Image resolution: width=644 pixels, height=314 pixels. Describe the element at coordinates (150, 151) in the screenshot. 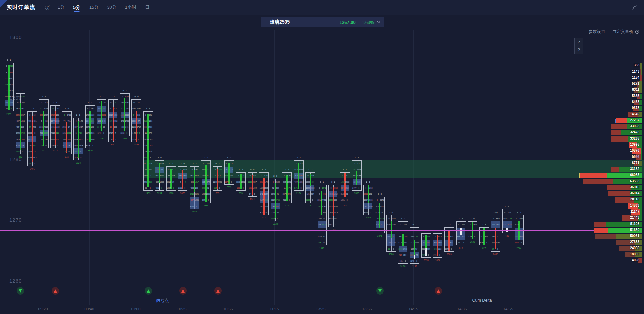

I see `bidask-cell: 578` at that location.